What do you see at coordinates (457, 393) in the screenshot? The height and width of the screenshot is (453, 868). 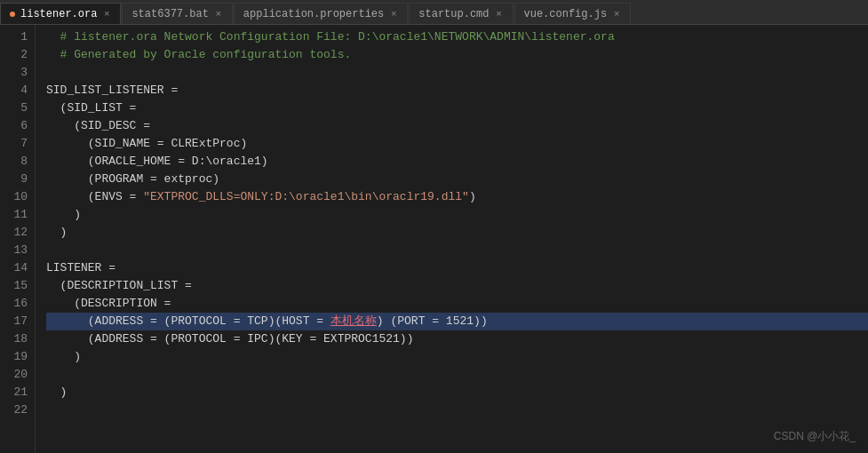 I see `code-line-21: )` at bounding box center [457, 393].